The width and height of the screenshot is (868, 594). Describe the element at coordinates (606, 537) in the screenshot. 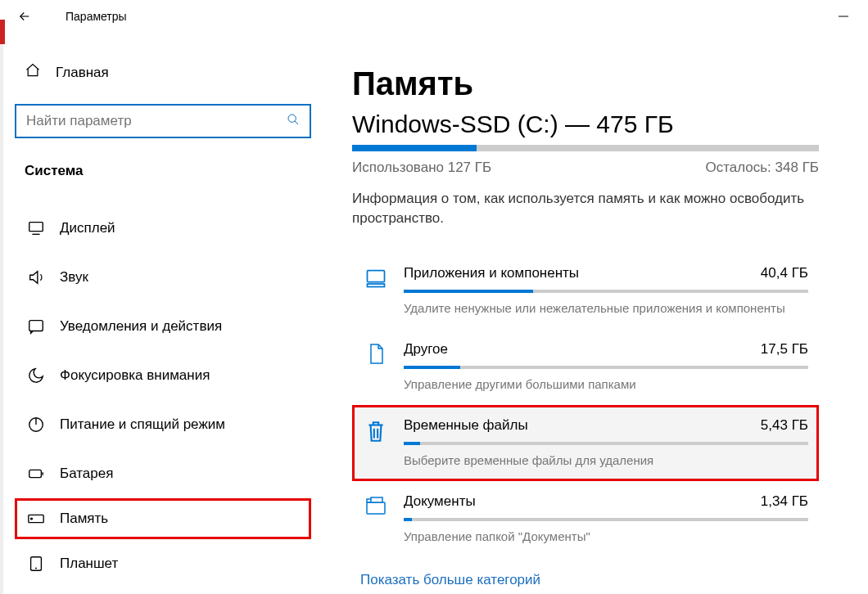

I see `category-hint: Управление папкой "Документы"` at that location.